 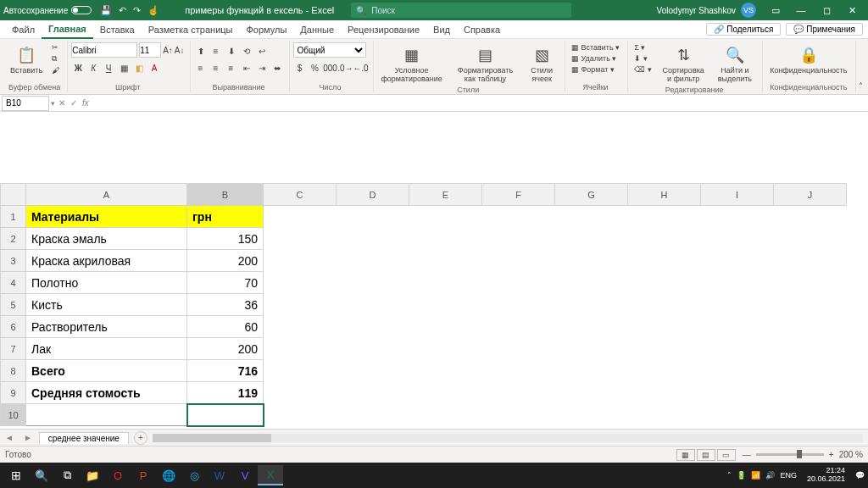 I want to click on align-bottom-icon: ⬇, so click(x=231, y=51).